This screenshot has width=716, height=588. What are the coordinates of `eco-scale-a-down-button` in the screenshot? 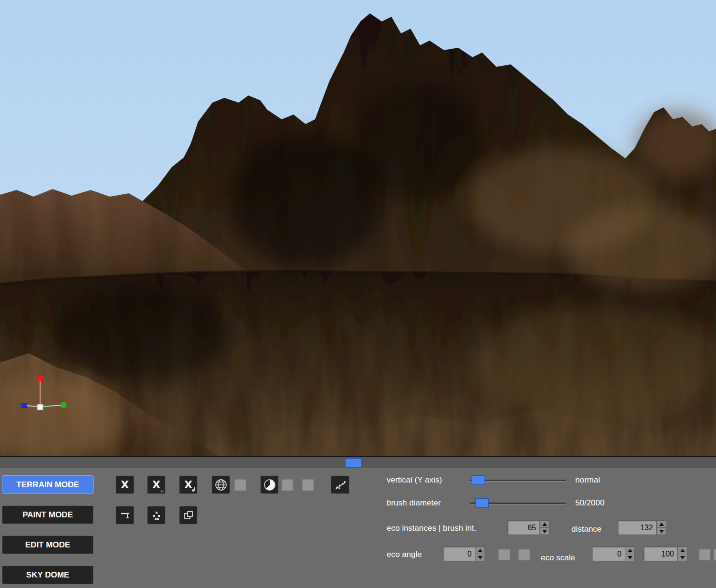 It's located at (630, 557).